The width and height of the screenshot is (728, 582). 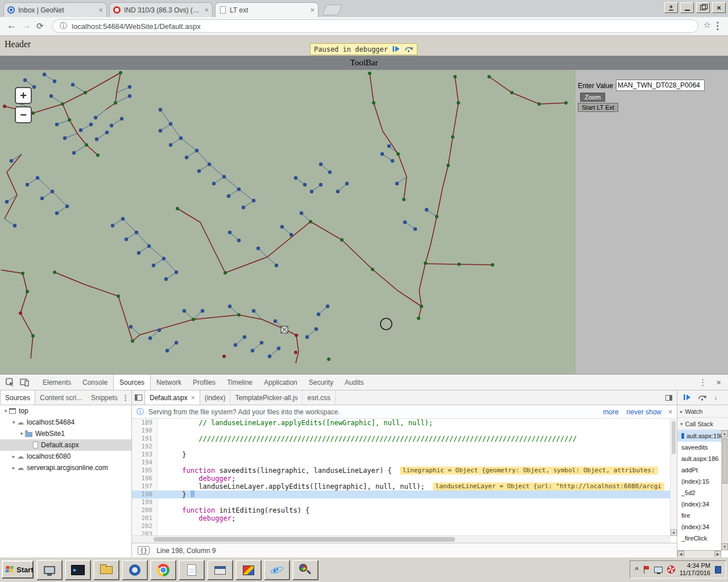 I want to click on browser-tab: Inbox | GeoNet×, so click(x=55, y=10).